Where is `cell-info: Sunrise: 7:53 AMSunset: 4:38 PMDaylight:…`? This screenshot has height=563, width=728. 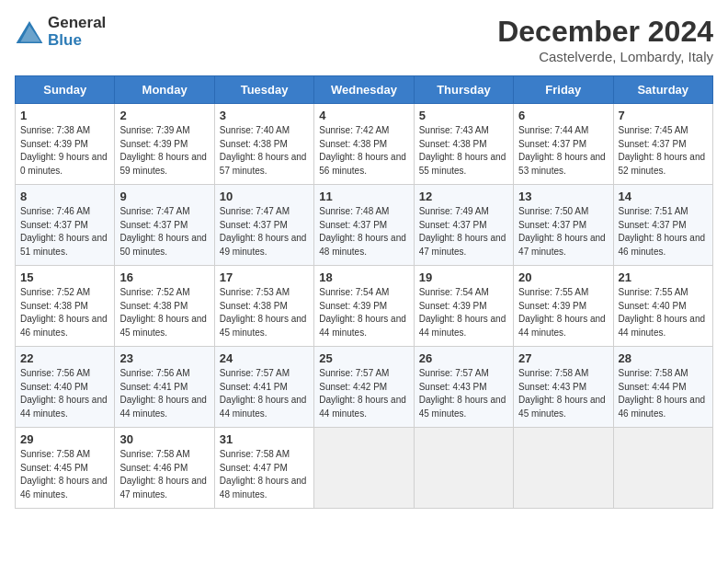
cell-info: Sunrise: 7:53 AMSunset: 4:38 PMDaylight:… is located at coordinates (263, 313).